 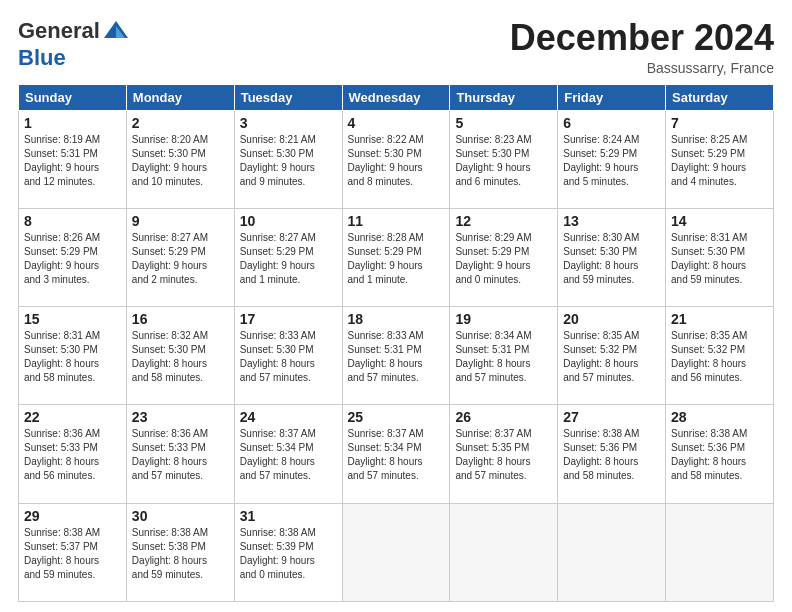 What do you see at coordinates (612, 159) in the screenshot?
I see `calendar-day-cell: 6Sunrise: 8:24 AM Sunset: 5:29 PM Daylig…` at bounding box center [612, 159].